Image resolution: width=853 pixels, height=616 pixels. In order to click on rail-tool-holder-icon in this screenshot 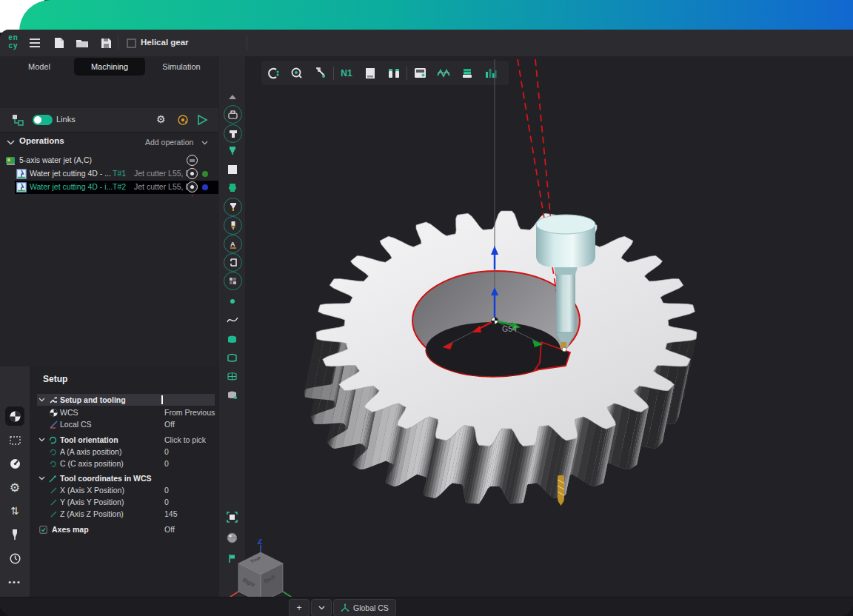, I will do `click(233, 133)`.